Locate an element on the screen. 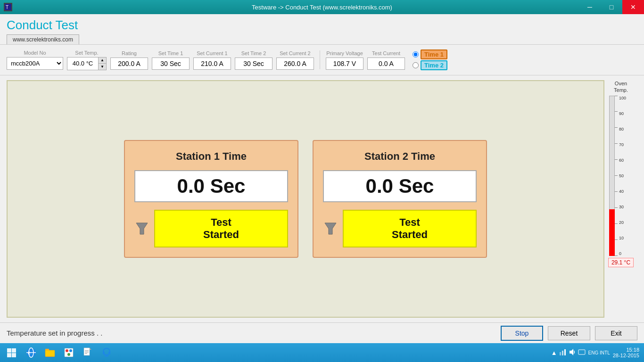 The image size is (644, 362). time-radio-group: Time 1 Time 2 is located at coordinates (430, 60).